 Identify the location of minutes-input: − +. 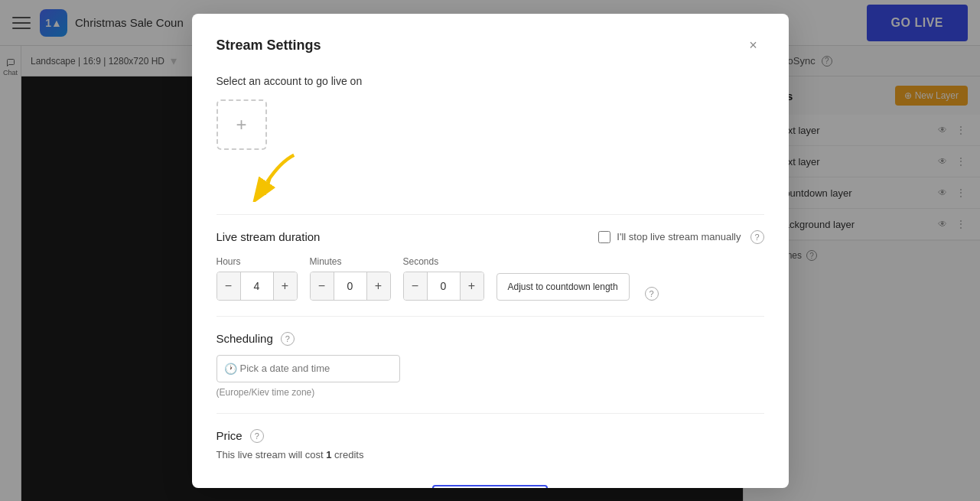
(350, 286).